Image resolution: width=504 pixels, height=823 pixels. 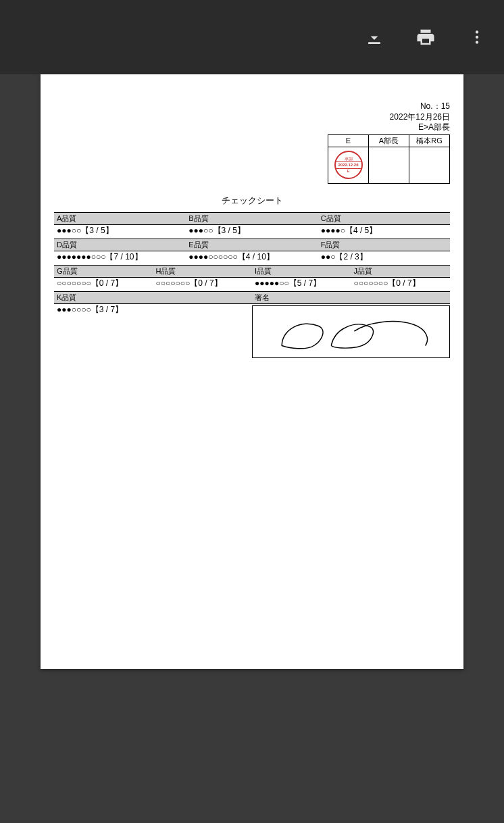 What do you see at coordinates (349, 165) in the screenshot?
I see `stamp-date: 2022.12.26` at bounding box center [349, 165].